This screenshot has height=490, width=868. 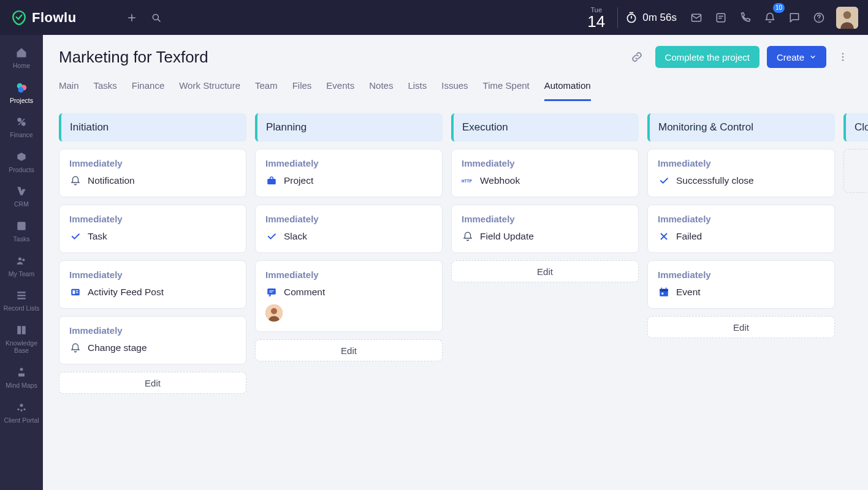 I want to click on card-action-label: Field Update, so click(x=507, y=236).